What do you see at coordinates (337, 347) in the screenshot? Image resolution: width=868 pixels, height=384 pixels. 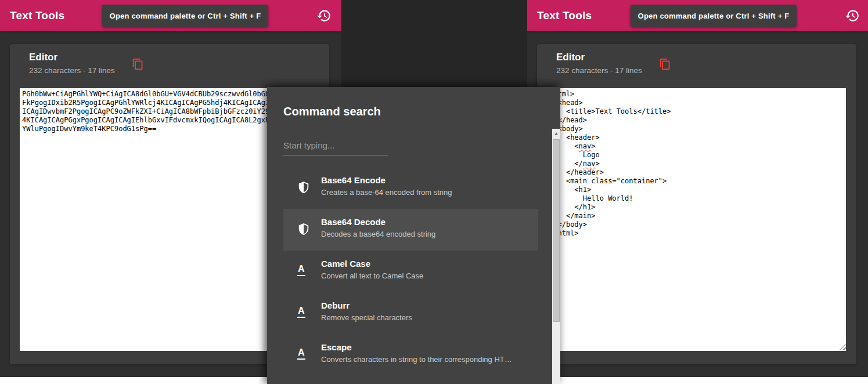 I see `command-name: Escape` at bounding box center [337, 347].